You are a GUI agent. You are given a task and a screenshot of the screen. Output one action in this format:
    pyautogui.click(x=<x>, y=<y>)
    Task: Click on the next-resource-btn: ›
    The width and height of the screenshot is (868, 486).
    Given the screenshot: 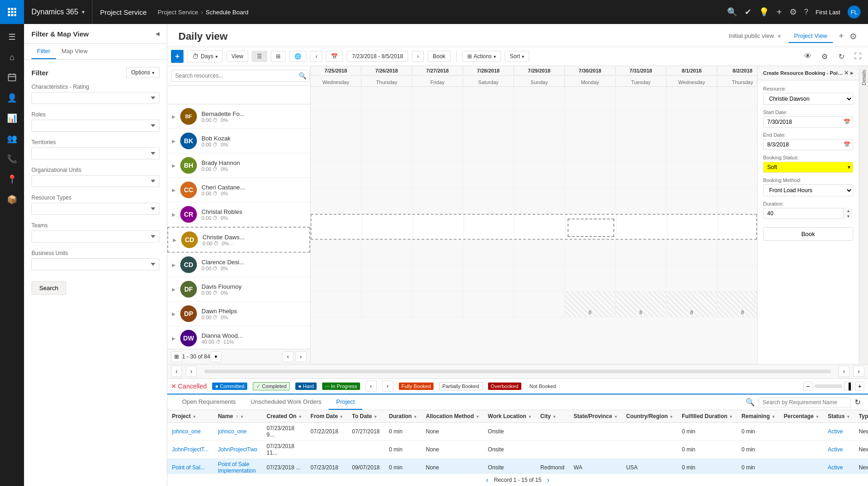 What is the action you would take?
    pyautogui.click(x=191, y=371)
    